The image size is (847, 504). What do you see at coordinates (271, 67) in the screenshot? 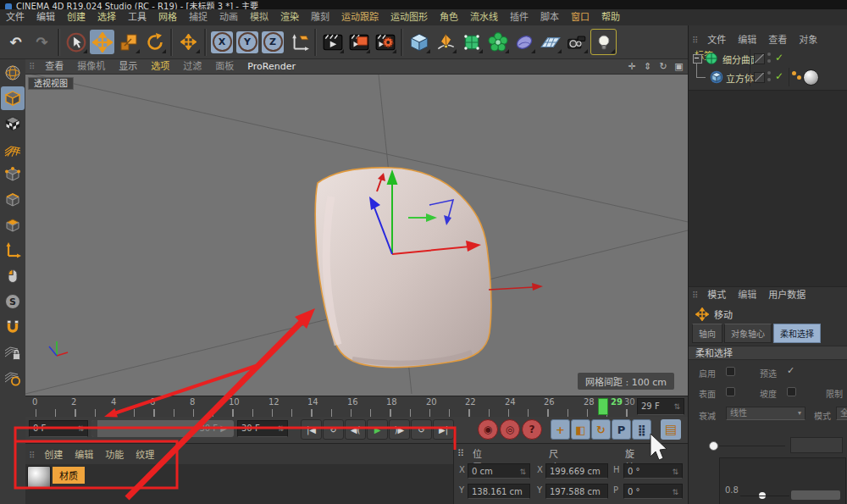
I see `viewport-menu-item: ProRender` at bounding box center [271, 67].